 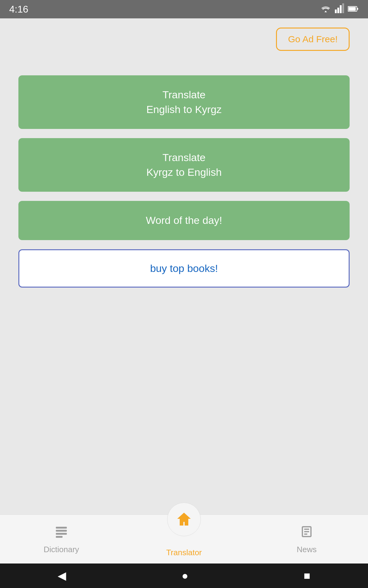 What do you see at coordinates (307, 549) in the screenshot?
I see `news-label: News` at bounding box center [307, 549].